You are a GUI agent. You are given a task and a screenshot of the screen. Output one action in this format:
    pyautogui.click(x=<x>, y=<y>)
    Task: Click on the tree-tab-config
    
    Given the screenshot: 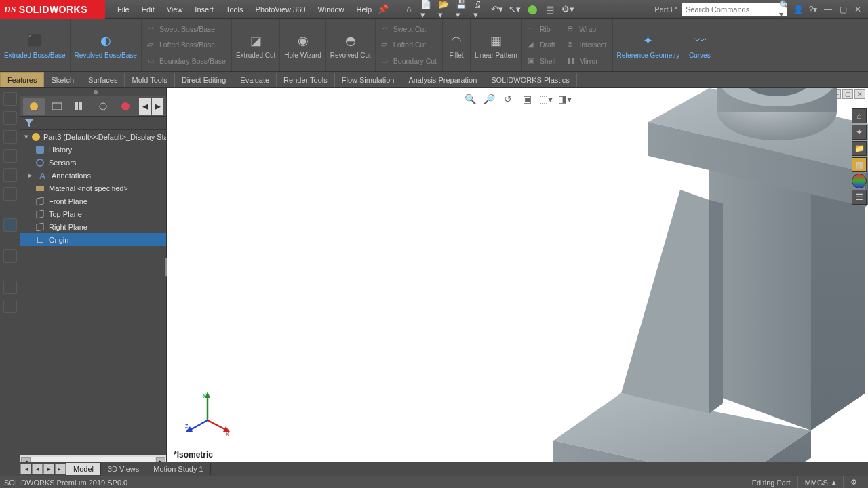 What is the action you would take?
    pyautogui.click(x=80, y=106)
    